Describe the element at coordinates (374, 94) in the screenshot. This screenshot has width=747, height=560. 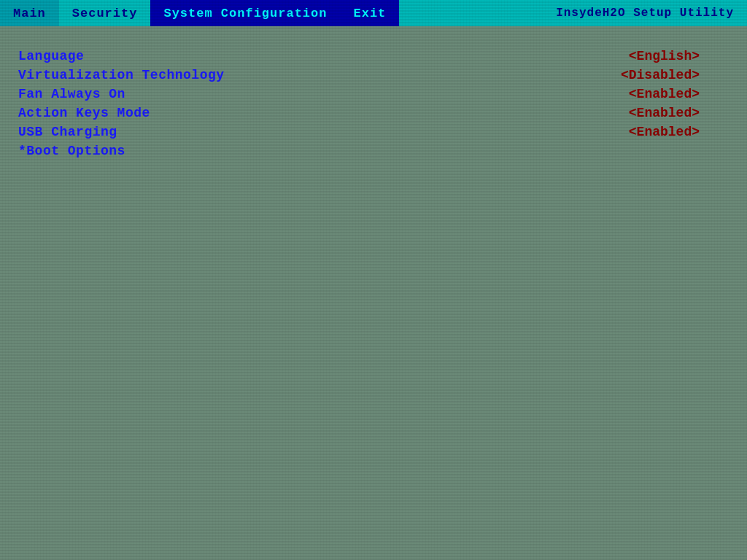
I see `setting-fan: Fan Always On <Enabled>` at that location.